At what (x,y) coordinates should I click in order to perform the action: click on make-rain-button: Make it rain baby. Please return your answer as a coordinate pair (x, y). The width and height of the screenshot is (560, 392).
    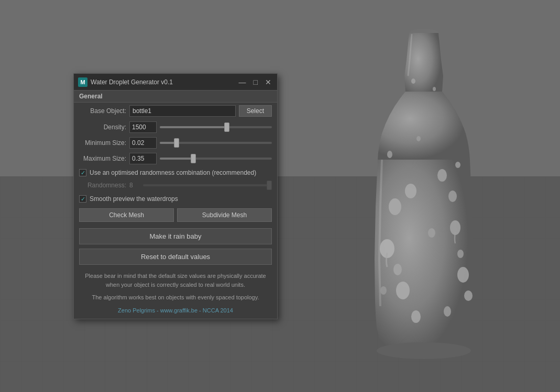
    Looking at the image, I should click on (175, 237).